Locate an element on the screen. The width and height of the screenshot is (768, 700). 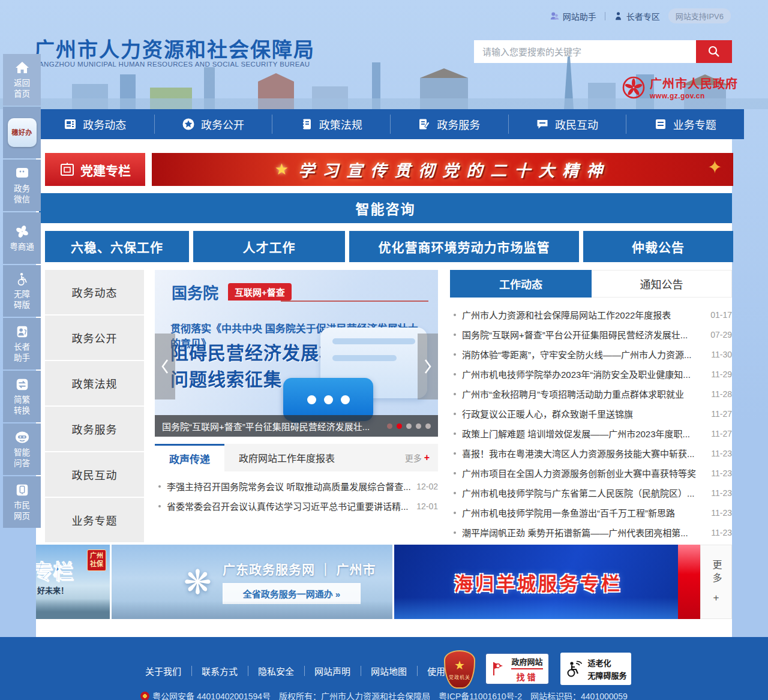
left-menu-item-hudong: 政民互动 is located at coordinates (95, 474).